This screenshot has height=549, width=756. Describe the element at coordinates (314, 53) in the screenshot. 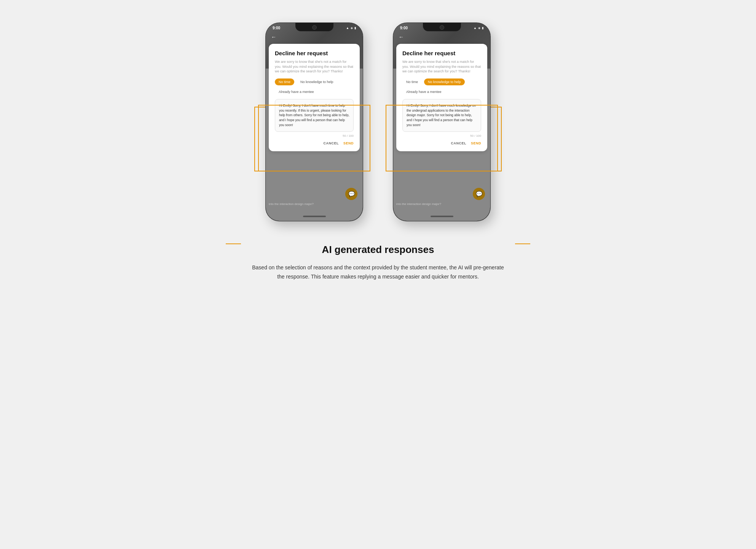

I see `phone-1-modal-title: Decline her request` at that location.